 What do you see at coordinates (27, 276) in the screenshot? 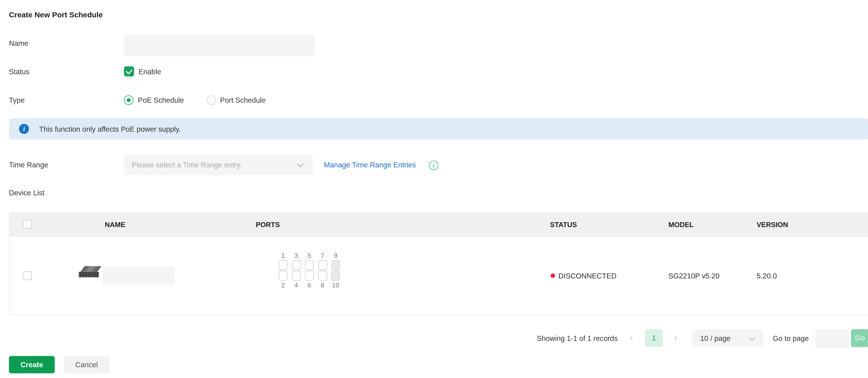
I see `row-select-checkbox` at bounding box center [27, 276].